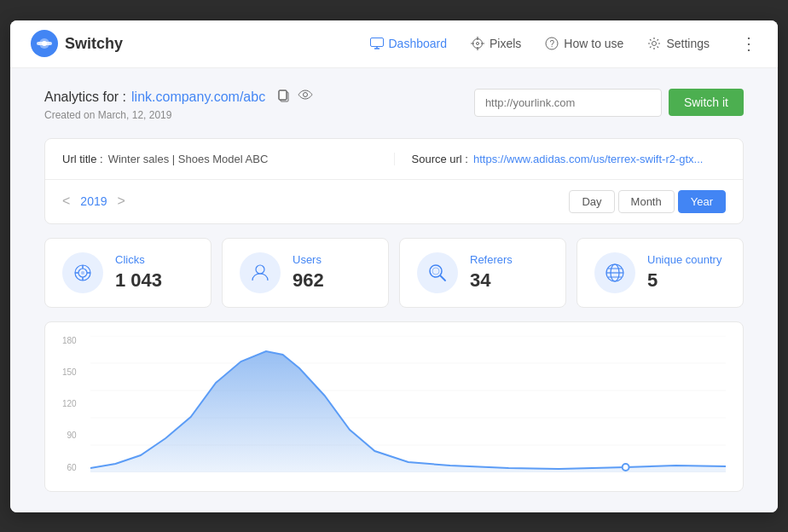  What do you see at coordinates (478, 43) in the screenshot?
I see `pixels-icon` at bounding box center [478, 43].